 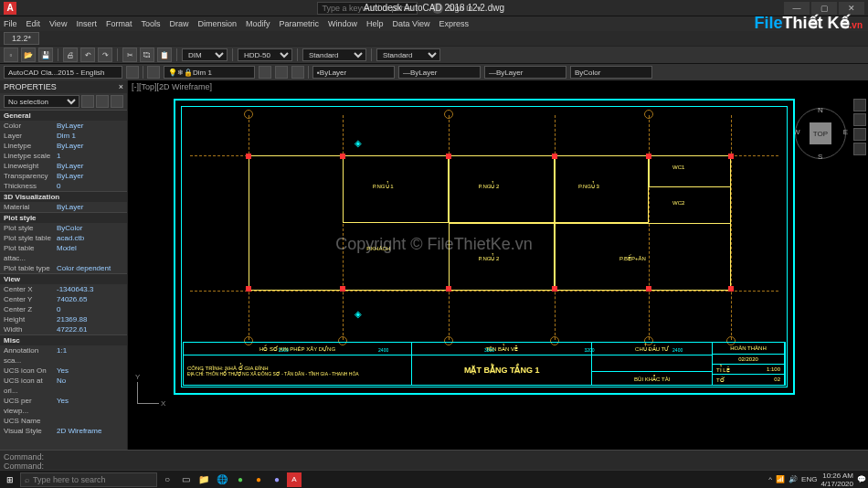 I want to click on property-section-header: Plot style, so click(x=64, y=217).